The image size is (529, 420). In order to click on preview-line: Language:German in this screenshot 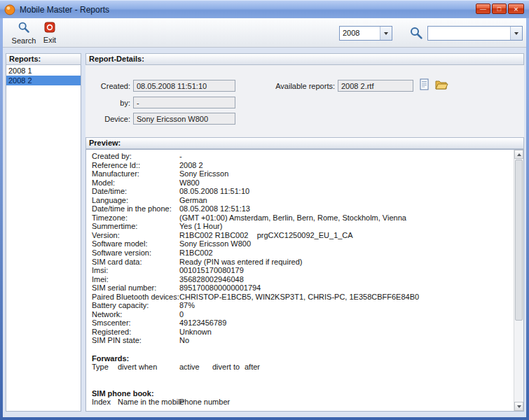, I will do `click(302, 200)`.